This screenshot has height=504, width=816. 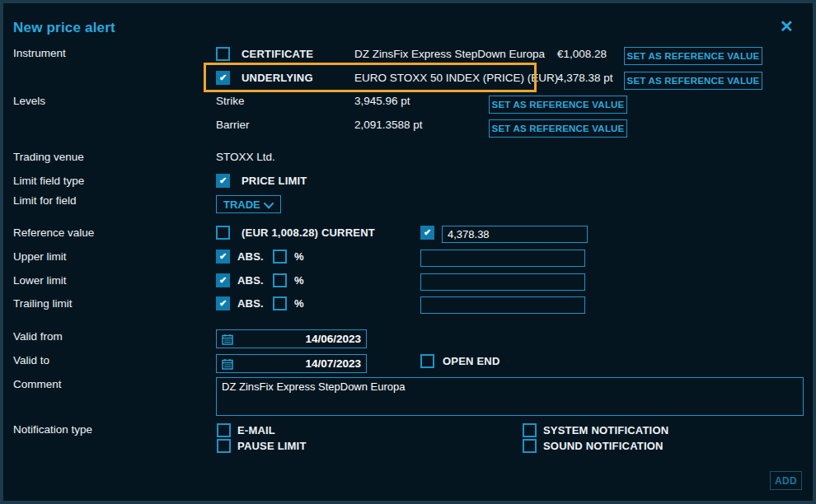 What do you see at coordinates (786, 26) in the screenshot?
I see `close-icon: ✕` at bounding box center [786, 26].